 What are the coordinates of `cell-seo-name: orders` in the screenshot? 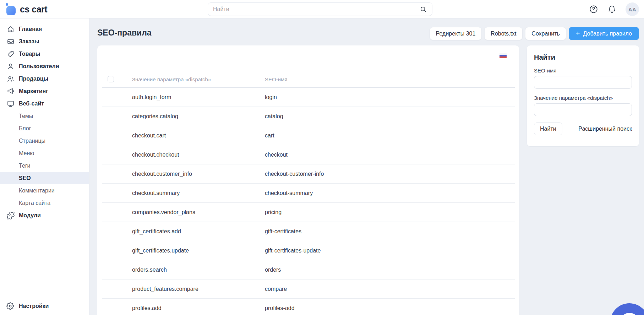 It's located at (390, 270).